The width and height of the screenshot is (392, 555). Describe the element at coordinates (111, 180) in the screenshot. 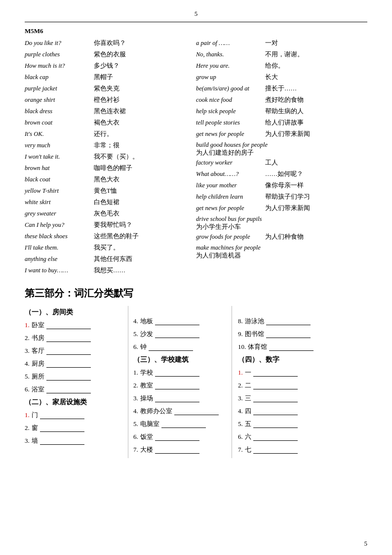

I see `vocab-row: black coat黑色大衣` at that location.